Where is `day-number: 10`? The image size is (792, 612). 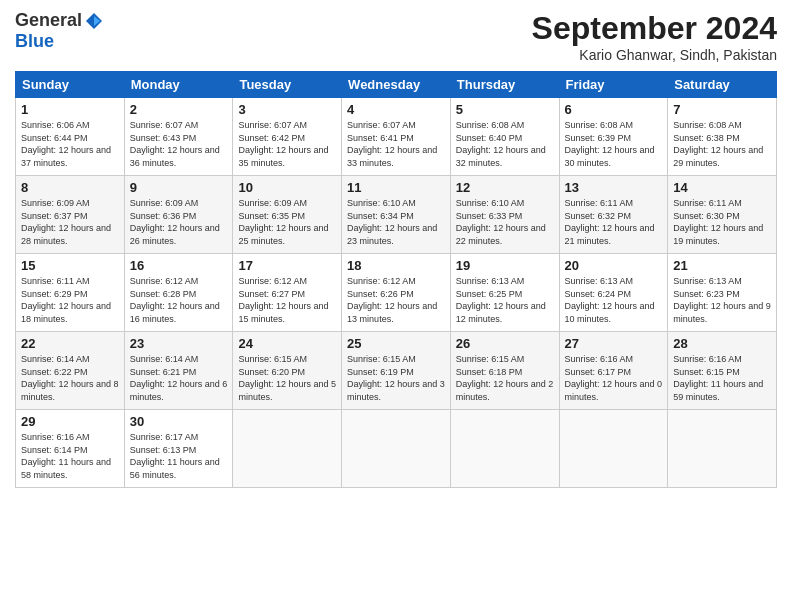 day-number: 10 is located at coordinates (287, 188).